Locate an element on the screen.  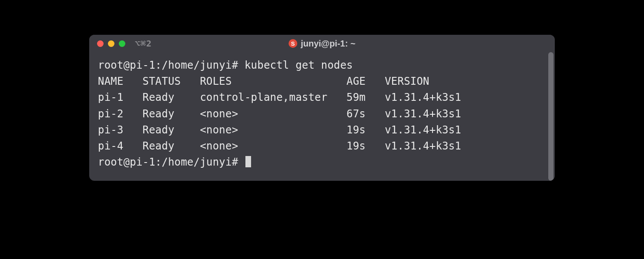
table-header: NAME STATUS ROLES AGE VERSION is located at coordinates (264, 81).